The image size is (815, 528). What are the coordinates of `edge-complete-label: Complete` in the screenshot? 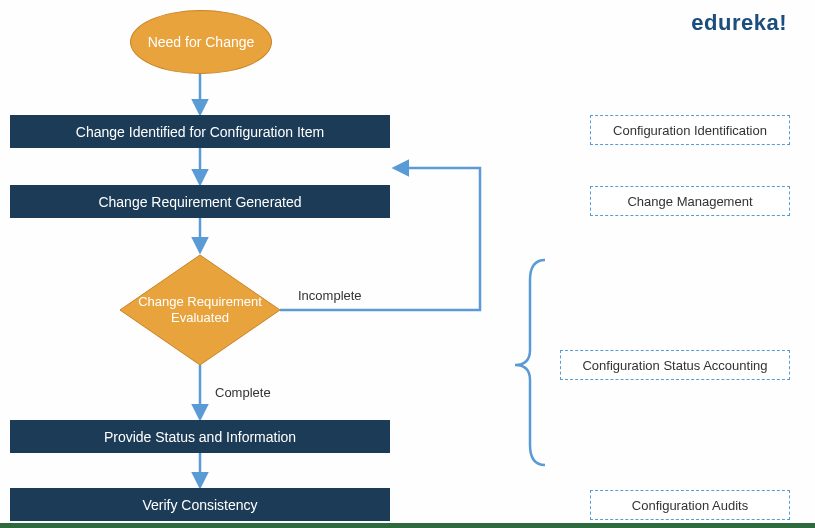 It's located at (243, 392).